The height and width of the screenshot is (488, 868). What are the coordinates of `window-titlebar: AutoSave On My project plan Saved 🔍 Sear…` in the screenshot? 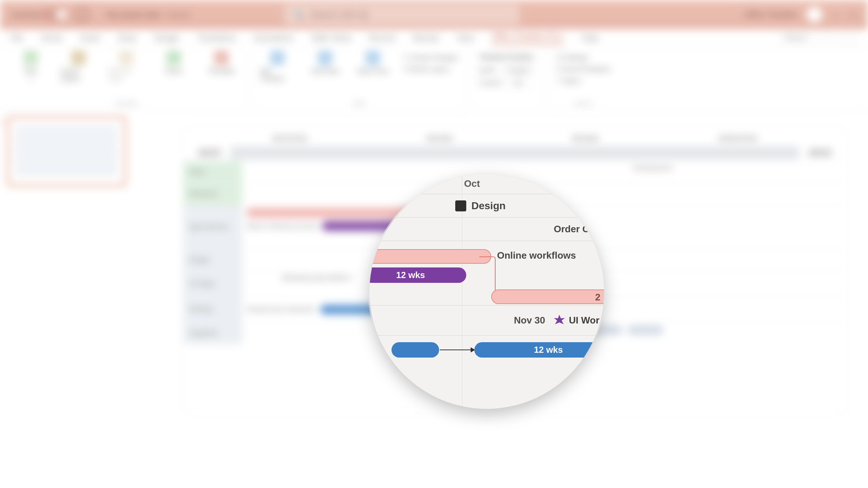 It's located at (434, 15).